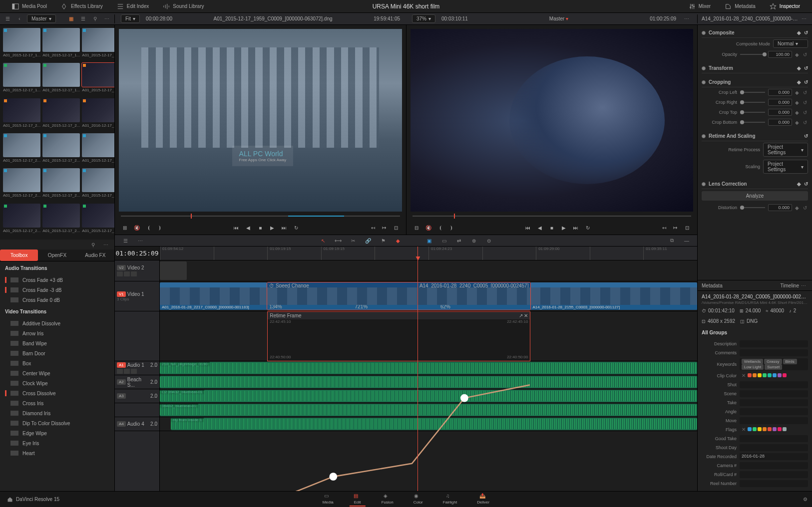 The height and width of the screenshot is (507, 812). Describe the element at coordinates (57, 383) in the screenshot. I see `effect-item: Clock Wipe` at that location.